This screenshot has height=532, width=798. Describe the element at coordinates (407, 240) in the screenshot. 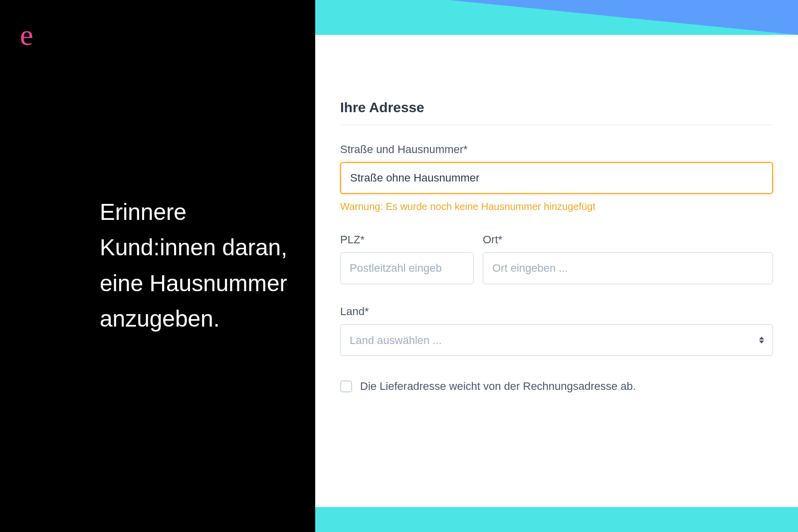

I see `postal-label: PLZ*` at that location.